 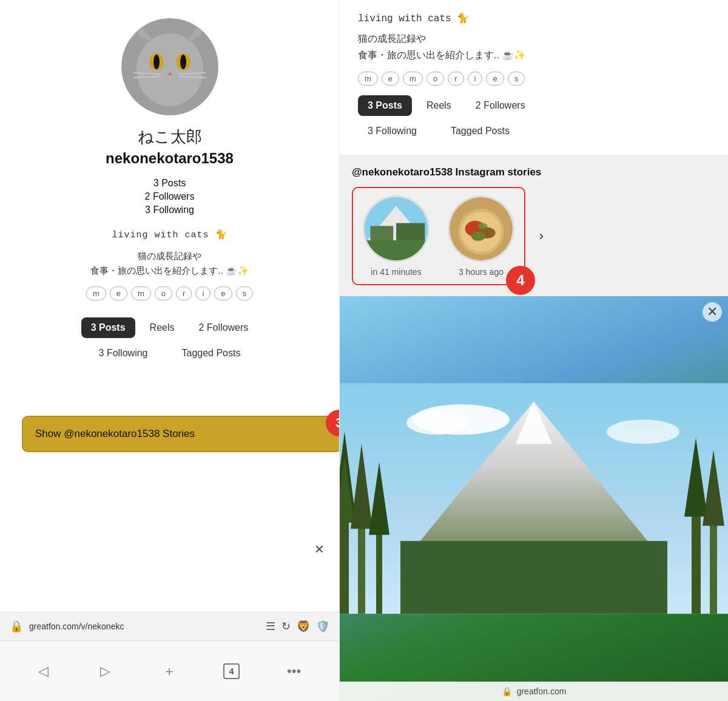 What do you see at coordinates (170, 210) in the screenshot?
I see `following-count: 3 Following` at bounding box center [170, 210].